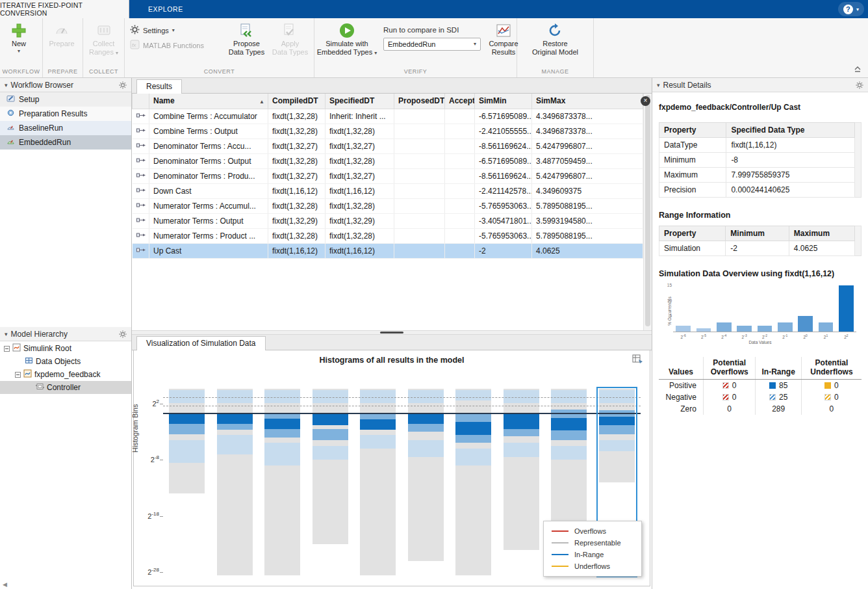 The height and width of the screenshot is (589, 868). Describe the element at coordinates (851, 9) in the screenshot. I see `help-button: ? ▾` at that location.